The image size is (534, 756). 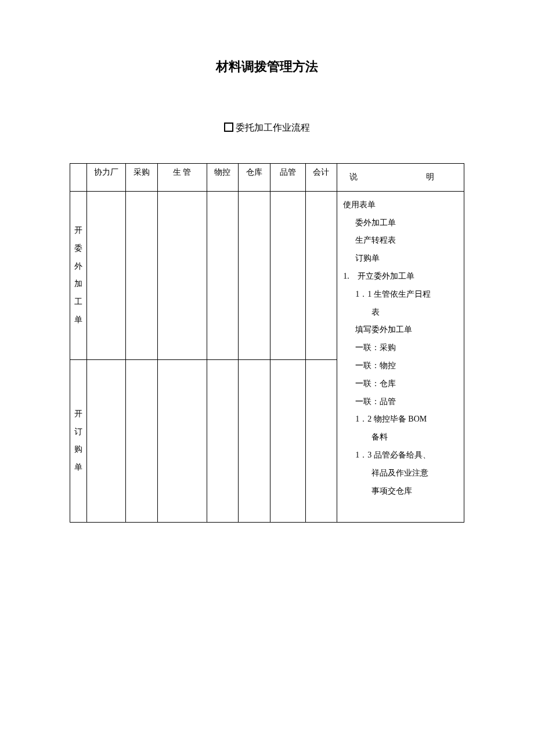 I want to click on row2-col1, so click(x=107, y=441).